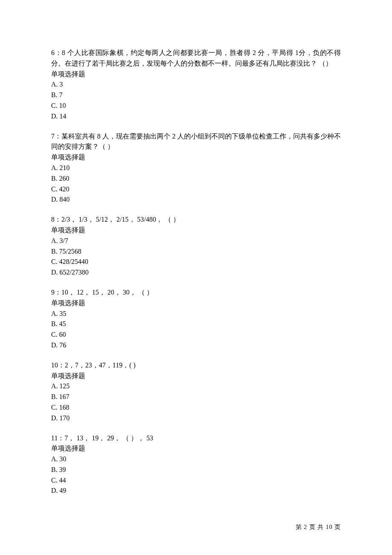 The height and width of the screenshot is (555, 392). Describe the element at coordinates (196, 168) in the screenshot. I see `option-a: A. 210` at that location.